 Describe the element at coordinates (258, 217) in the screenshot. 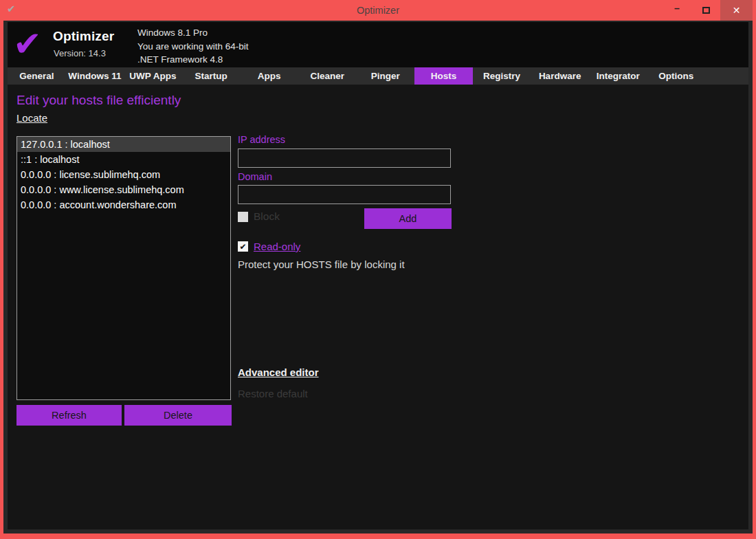

I see `block-option: Block` at that location.